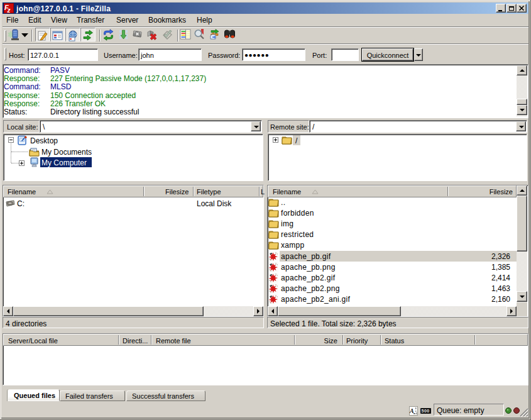 The image size is (531, 420). Describe the element at coordinates (9, 10) in the screenshot. I see `svg-text: z` at that location.